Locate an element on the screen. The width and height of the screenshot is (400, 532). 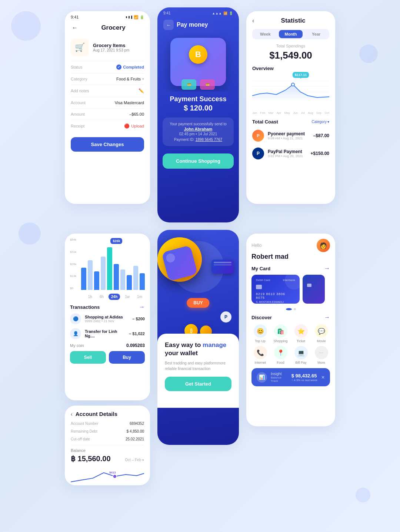
my-coin-row: My coin 0.095203 is located at coordinates (107, 346).